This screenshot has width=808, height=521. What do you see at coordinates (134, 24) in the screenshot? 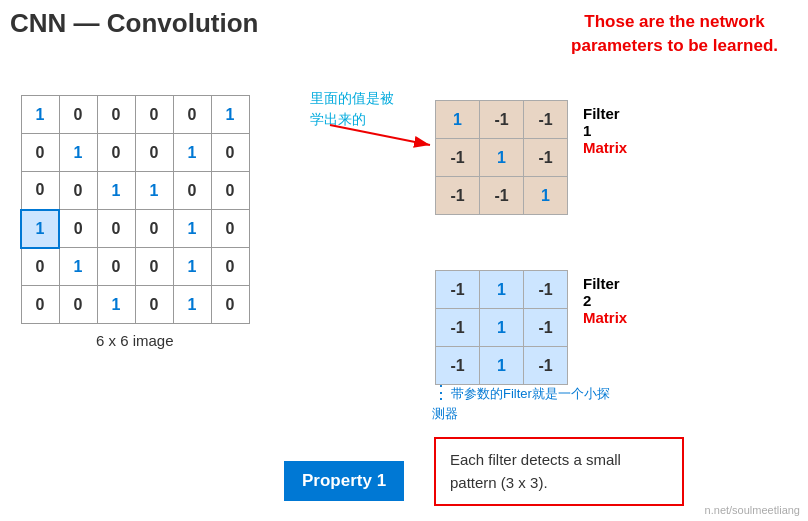
I see `page-title: CNN — Convolution` at bounding box center [134, 24].